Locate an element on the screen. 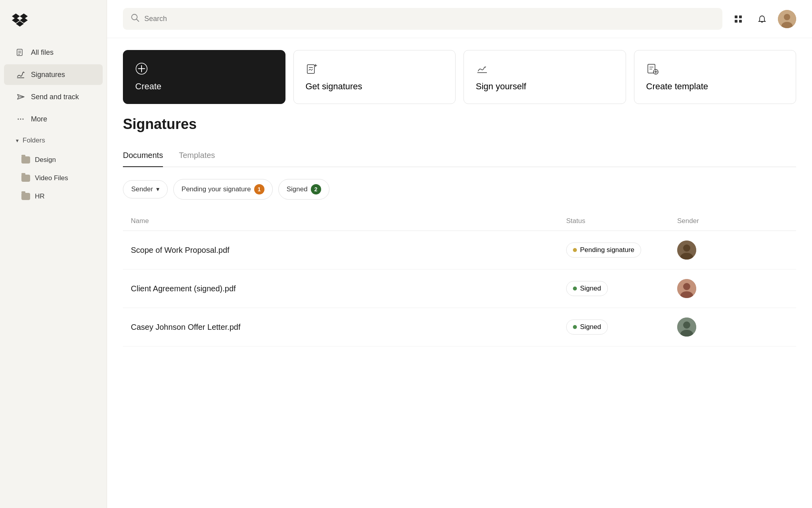 The height and width of the screenshot is (508, 812). folder-label-hr: HR is located at coordinates (40, 196).